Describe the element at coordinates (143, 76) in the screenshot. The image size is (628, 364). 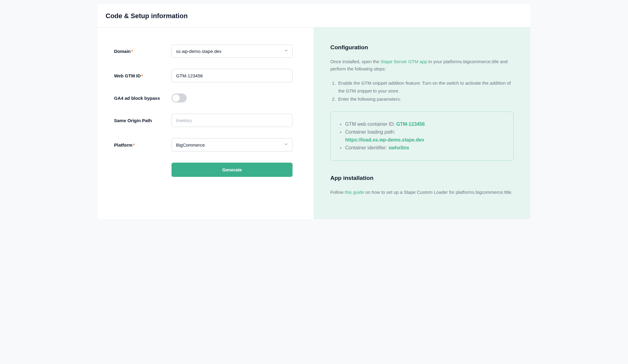
I see `web-gtm-id-label: Web GTM ID*` at that location.